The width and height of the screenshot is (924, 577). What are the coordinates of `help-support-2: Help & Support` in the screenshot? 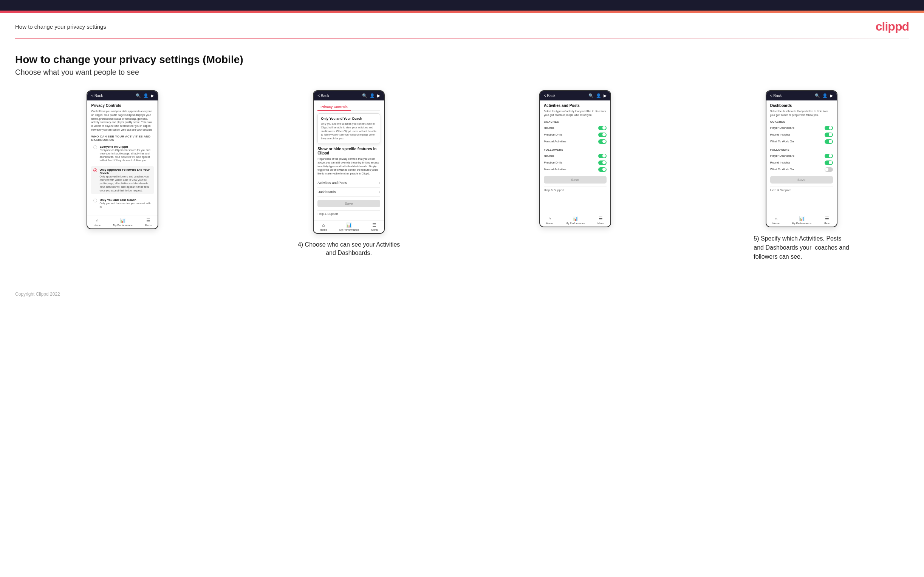 It's located at (349, 214).